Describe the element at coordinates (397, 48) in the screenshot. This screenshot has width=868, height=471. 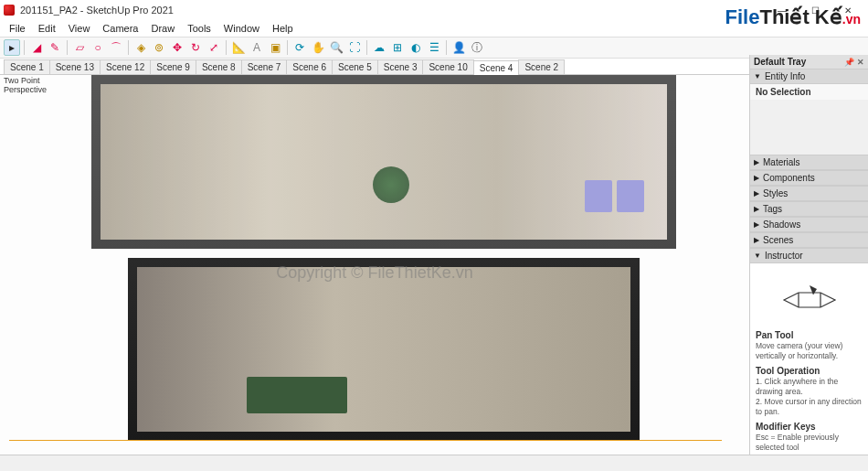
I see `extension-tool: ⊞` at that location.